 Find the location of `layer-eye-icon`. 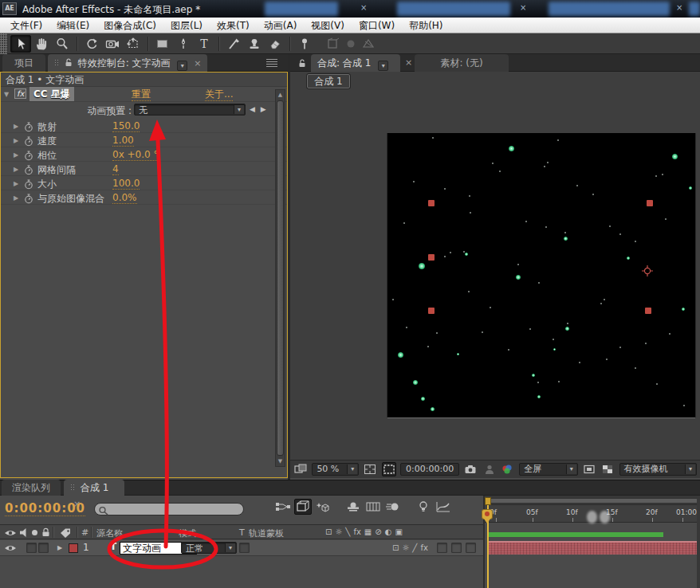

layer-eye-icon is located at coordinates (10, 548).